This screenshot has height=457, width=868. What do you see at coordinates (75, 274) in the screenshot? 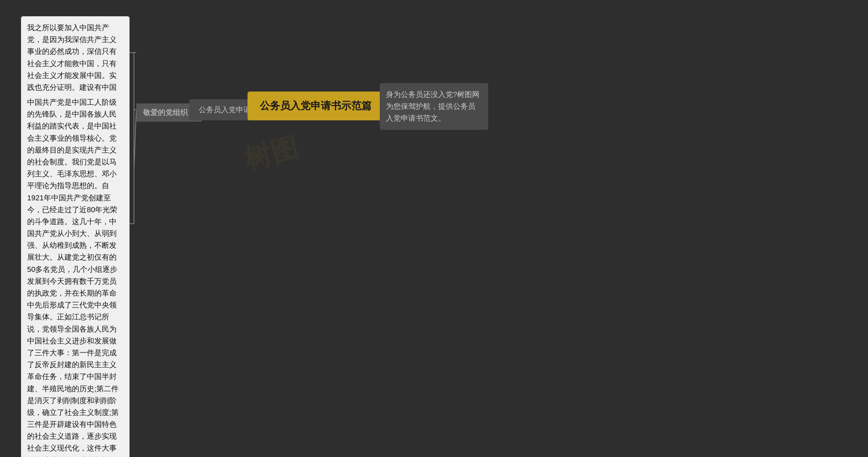
I see `bottom-left-text-box: 中国共产党是中国工人阶级的先锋队，是中国各族人民利益的踏实代表，是中国社会主义事…` at bounding box center [75, 274].